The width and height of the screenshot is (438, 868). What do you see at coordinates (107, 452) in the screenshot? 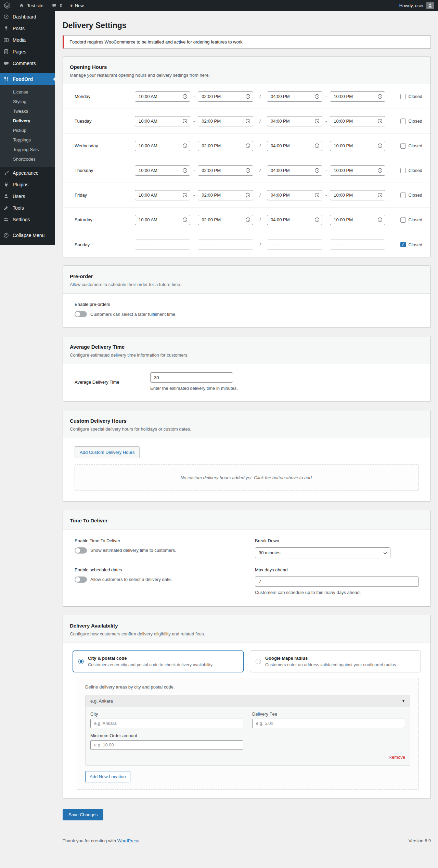
I see `add-custom-hours-button: Add Custom Delivery Hours` at bounding box center [107, 452].